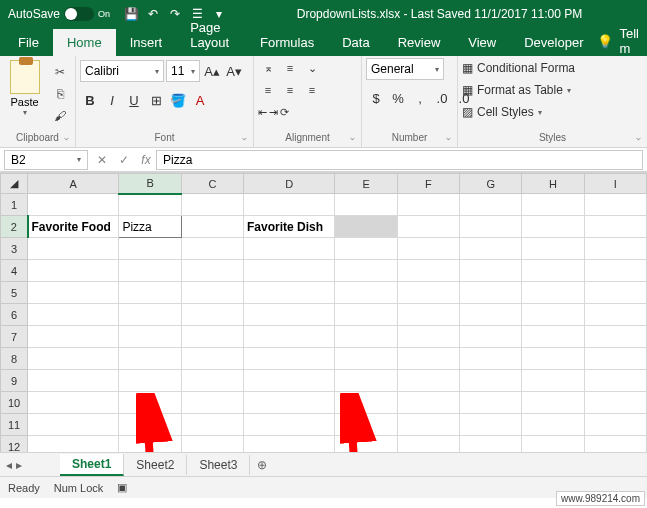 The width and height of the screenshot is (647, 508). What do you see at coordinates (518, 112) in the screenshot?
I see `cell-styles-button: ▨Cell Styles ▾` at bounding box center [518, 112].